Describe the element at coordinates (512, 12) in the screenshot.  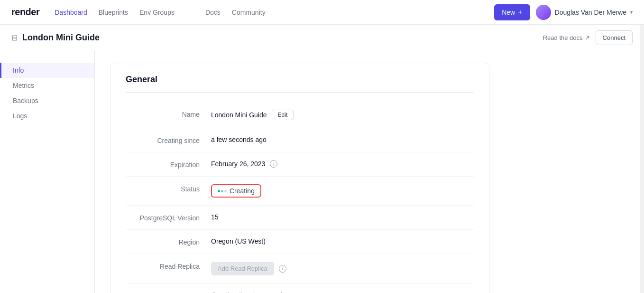
I see `new-button: New +` at that location.